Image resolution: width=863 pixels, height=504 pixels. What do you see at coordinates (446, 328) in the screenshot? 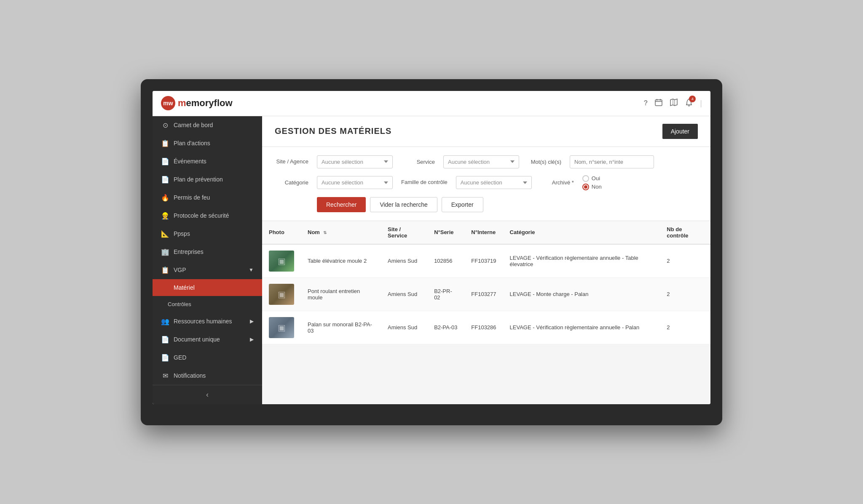
I see `cell-n-serie: B2-PA-03` at bounding box center [446, 328].